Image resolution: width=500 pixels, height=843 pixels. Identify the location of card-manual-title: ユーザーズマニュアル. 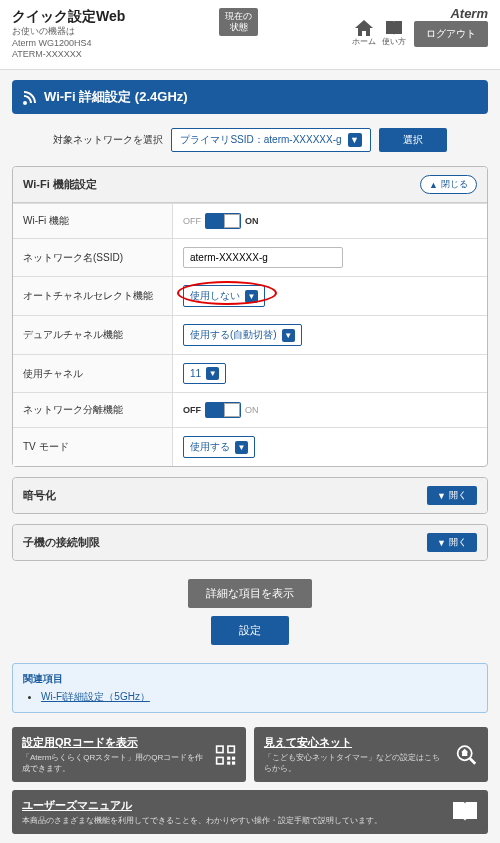
(202, 806).